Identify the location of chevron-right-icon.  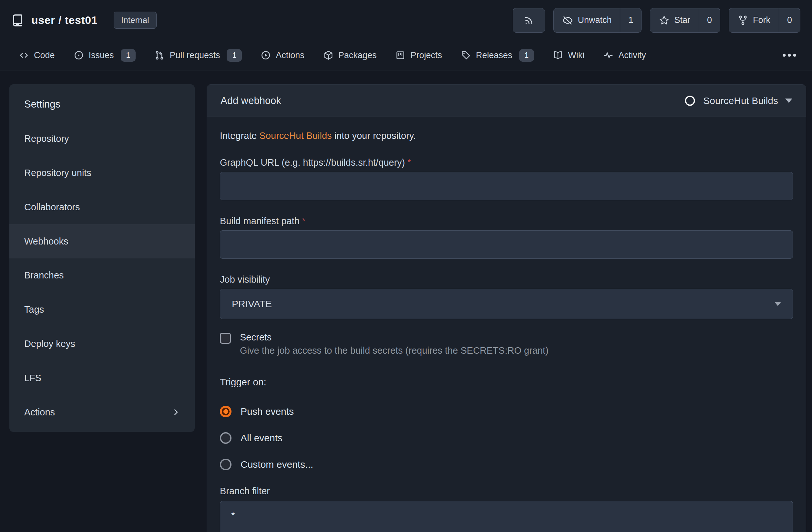
(176, 412).